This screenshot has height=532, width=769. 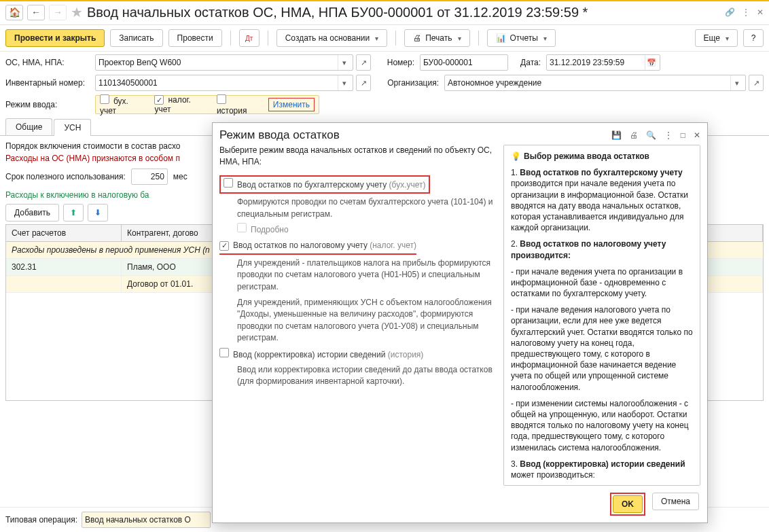 I want to click on dtkt-button: Дт, so click(x=249, y=38).